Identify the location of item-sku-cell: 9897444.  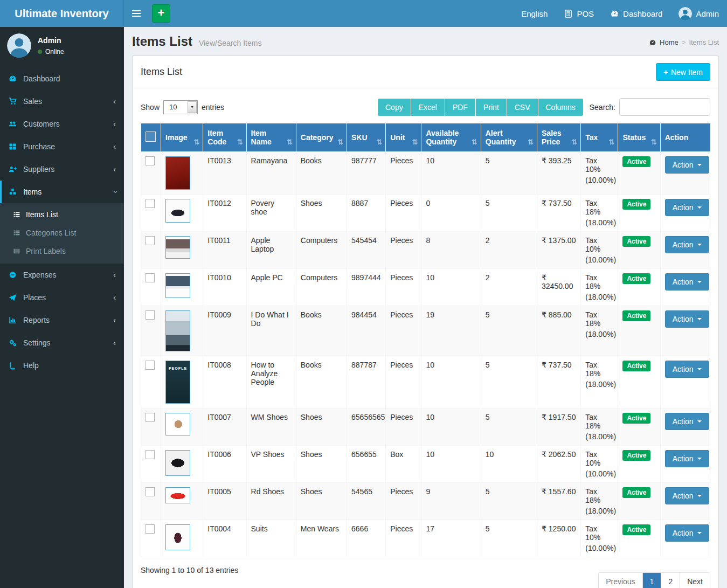
(366, 288).